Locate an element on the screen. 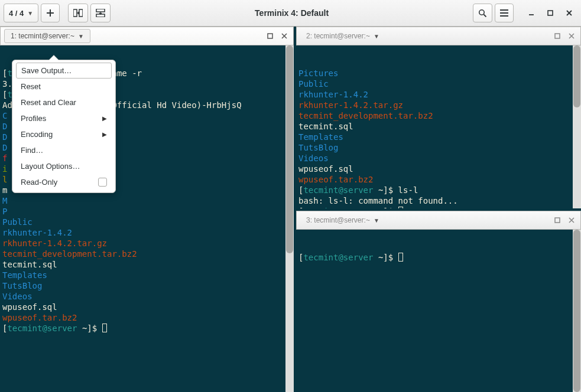  pane-right-top-tab-label: 2: tecmint@server:~ is located at coordinates (338, 36).